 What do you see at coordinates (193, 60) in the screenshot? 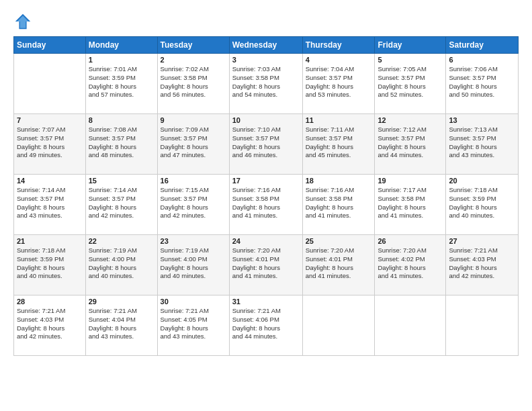
I see `day-number: 2` at bounding box center [193, 60].